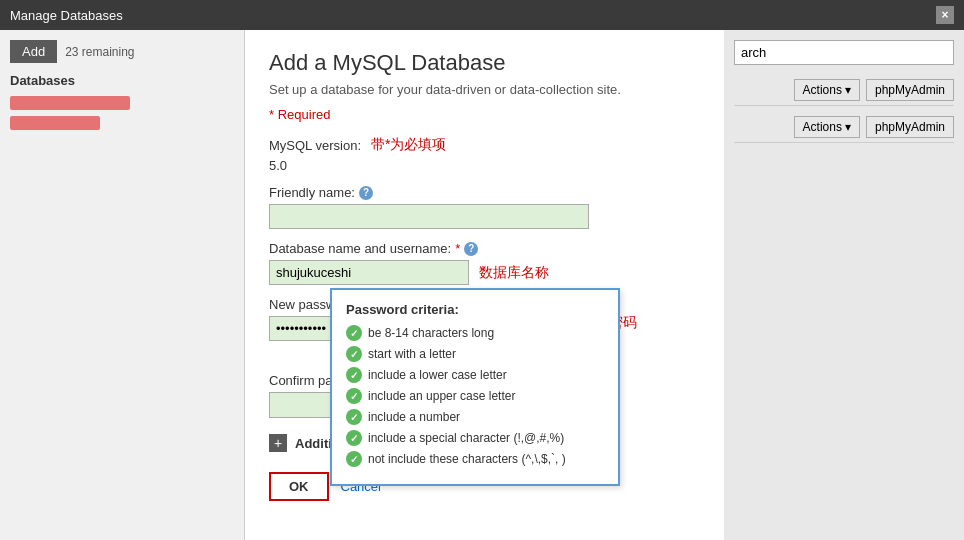  Describe the element at coordinates (484, 63) in the screenshot. I see `form-title: Add a MySQL Database` at that location.